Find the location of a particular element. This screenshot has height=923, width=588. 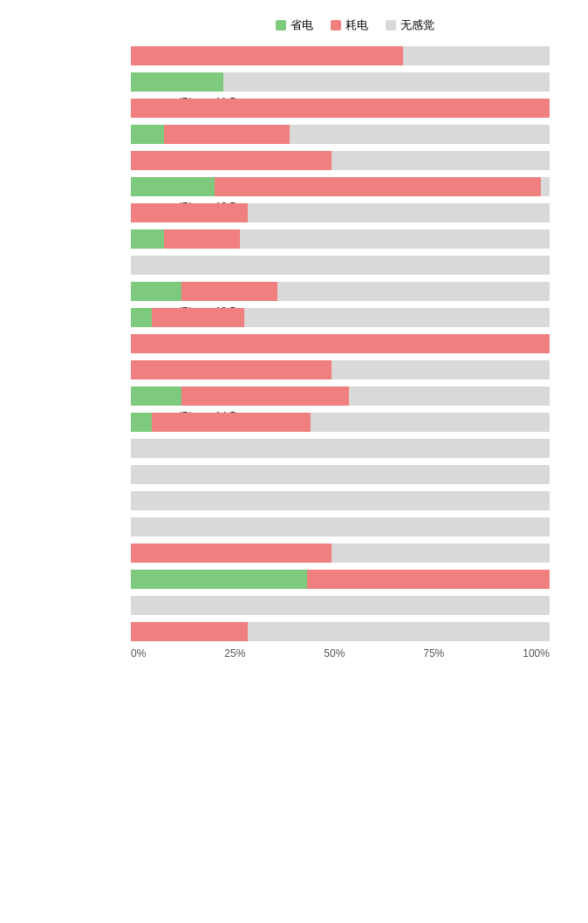

bar-row: iPhone 11 Pro is located at coordinates (355, 82).